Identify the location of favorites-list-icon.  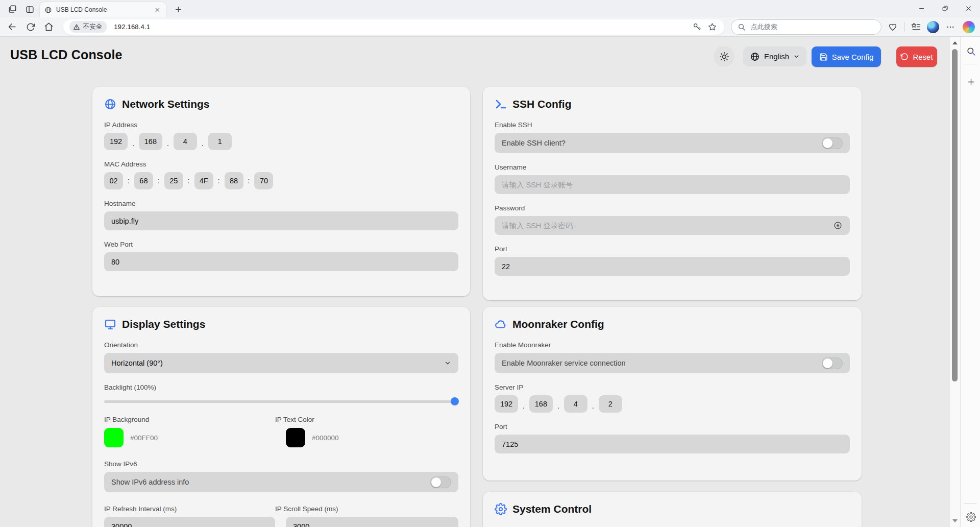
(916, 27).